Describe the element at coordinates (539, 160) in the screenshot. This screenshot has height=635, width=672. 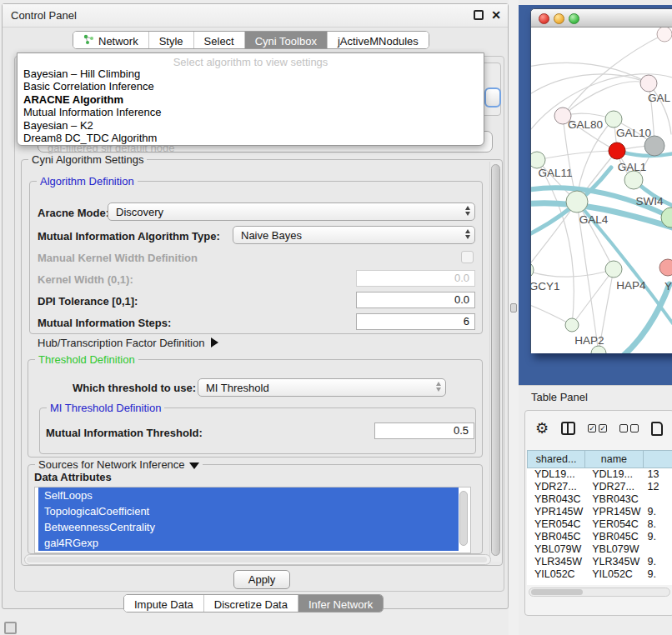
I see `node-gal11` at that location.